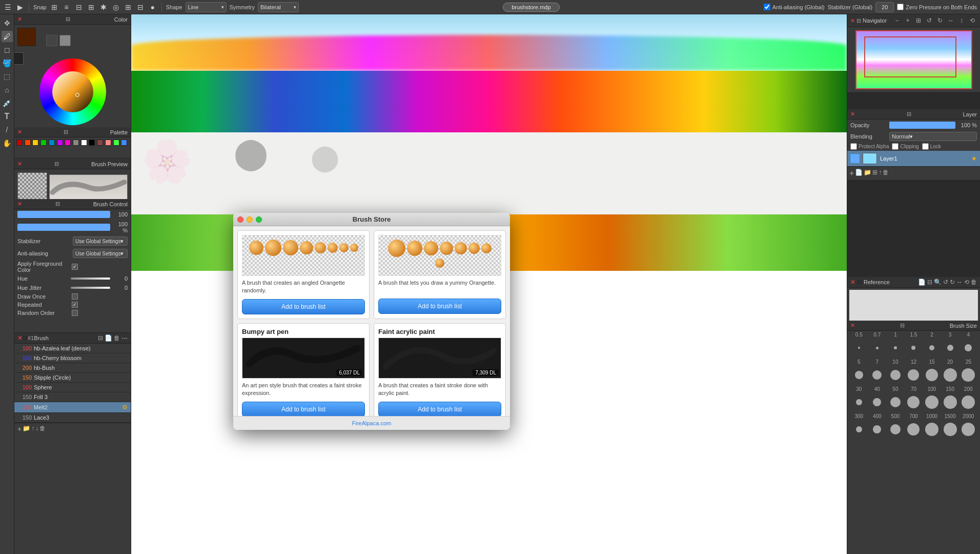 This screenshot has width=980, height=554. Describe the element at coordinates (90, 288) in the screenshot. I see `hue-jitter-slider` at that location.